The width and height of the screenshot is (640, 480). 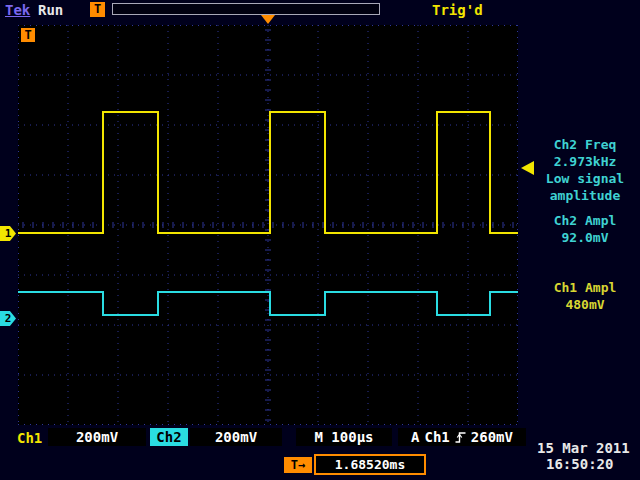 I want to click on ch1-ampl-label: Ch1 Ampl, so click(x=585, y=288).